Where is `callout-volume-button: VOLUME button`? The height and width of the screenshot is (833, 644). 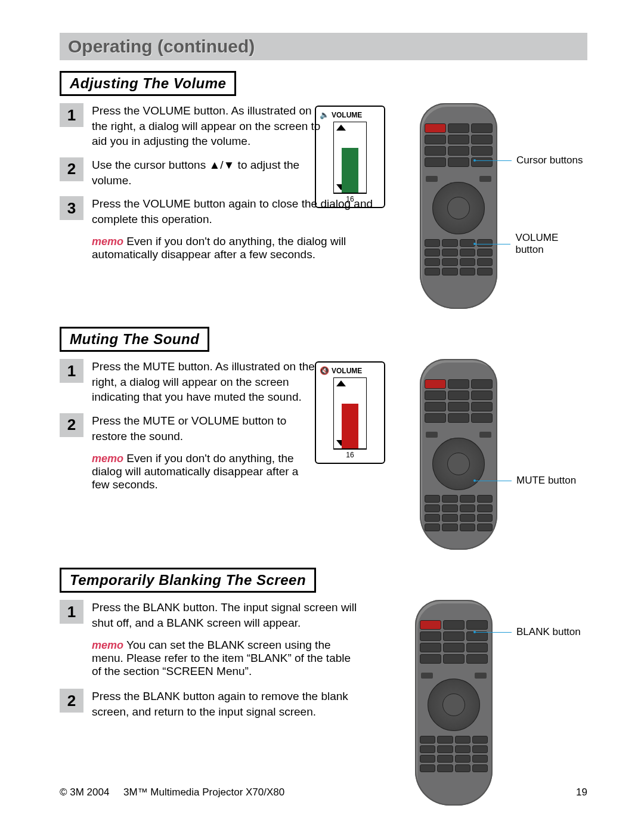
callout-volume-button: VOLUME button is located at coordinates (532, 244).